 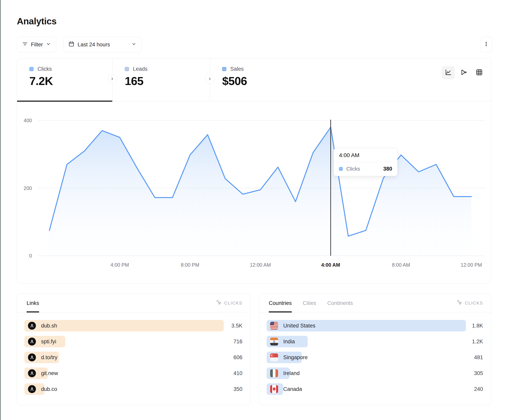 I want to click on list-item: dub.sh3.5K, so click(x=132, y=326).